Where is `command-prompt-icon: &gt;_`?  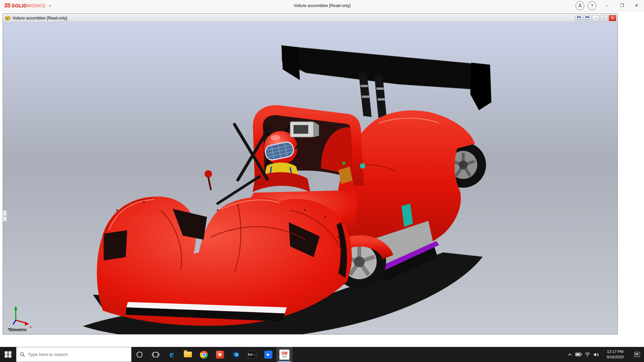
command-prompt-icon: &gt;_ is located at coordinates (252, 355).